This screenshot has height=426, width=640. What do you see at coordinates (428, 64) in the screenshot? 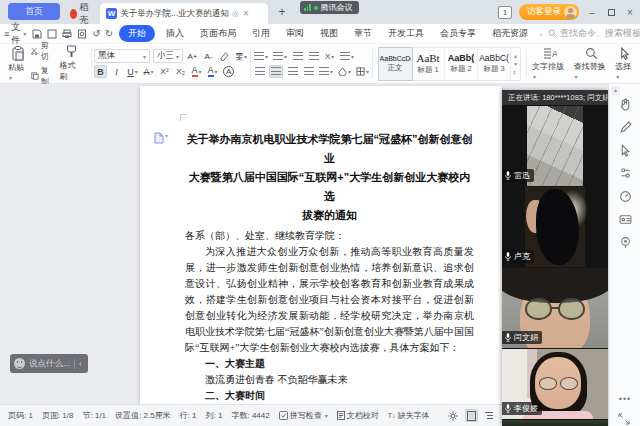
I see `style-heading-1: AaBt 标题 1` at bounding box center [428, 64].